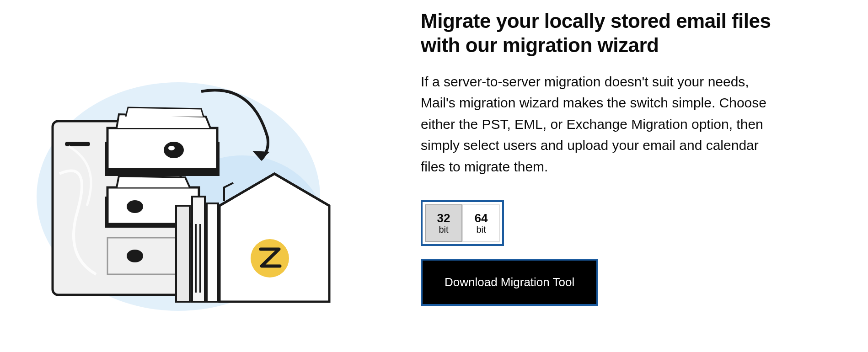  Describe the element at coordinates (599, 33) in the screenshot. I see `page-heading: Migrate your locally stored email files …` at that location.